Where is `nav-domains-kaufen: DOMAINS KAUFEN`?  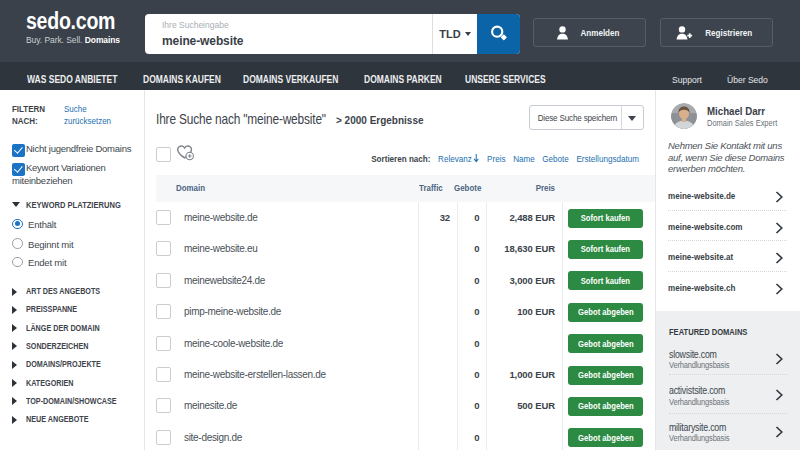 nav-domains-kaufen: DOMAINS KAUFEN is located at coordinates (182, 80).